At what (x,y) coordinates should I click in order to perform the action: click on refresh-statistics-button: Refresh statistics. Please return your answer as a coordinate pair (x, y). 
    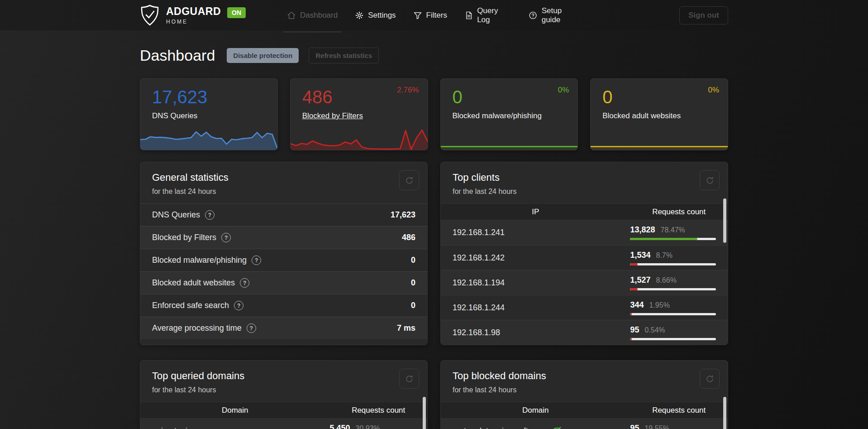
    Looking at the image, I should click on (344, 55).